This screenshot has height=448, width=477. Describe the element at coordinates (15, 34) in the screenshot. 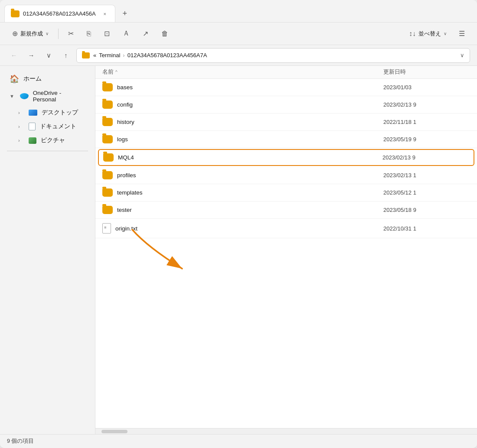

I see `plus-icon: ⊕` at that location.